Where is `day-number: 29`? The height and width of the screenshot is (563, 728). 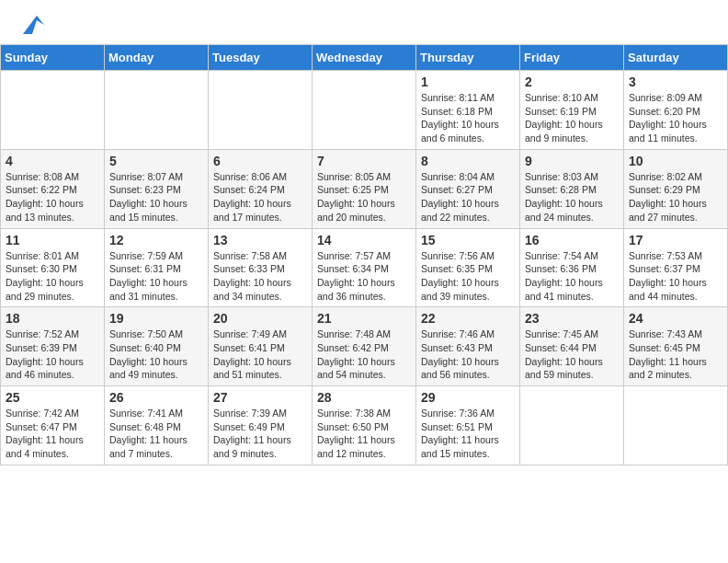
day-number: 29 is located at coordinates (468, 397).